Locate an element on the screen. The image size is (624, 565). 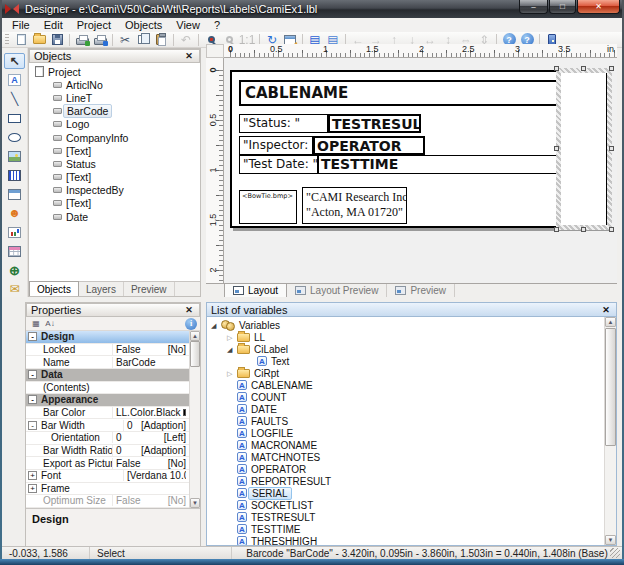
print-icon is located at coordinates (82, 40).